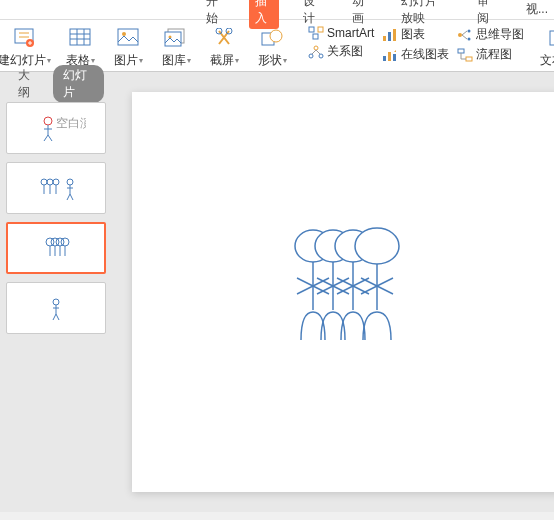  What do you see at coordinates (176, 48) in the screenshot?
I see `gallery-button: 图库▾` at bounding box center [176, 48].